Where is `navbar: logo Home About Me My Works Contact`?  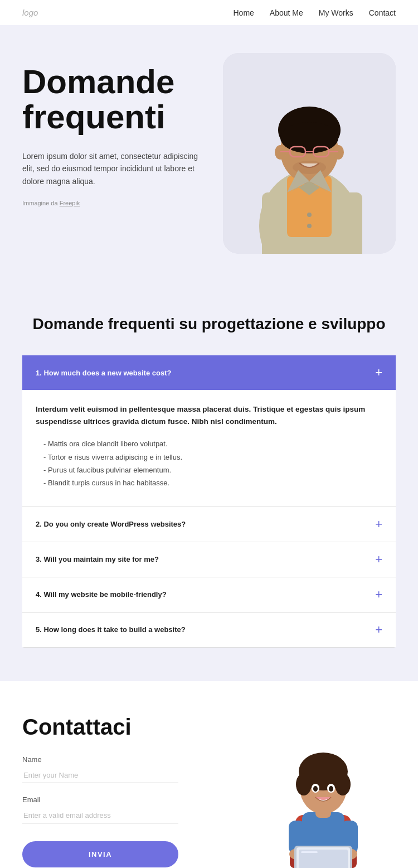 navbar: logo Home About Me My Works Contact is located at coordinates (209, 12).